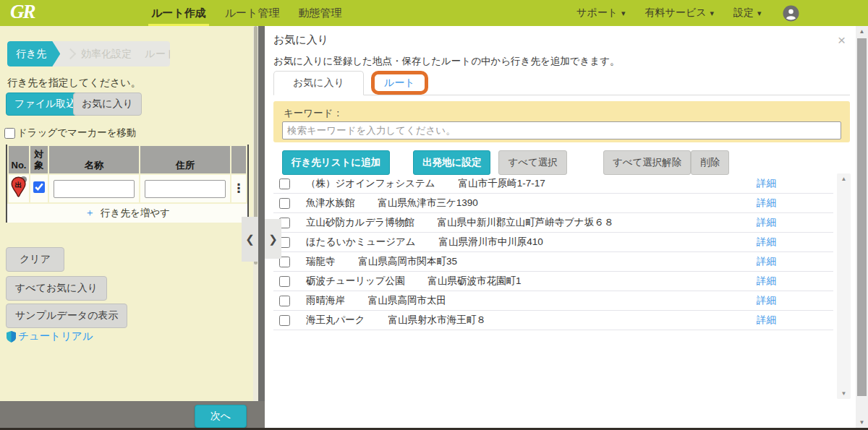 The width and height of the screenshot is (868, 430). Describe the element at coordinates (475, 281) in the screenshot. I see `favorite-address: 富山県砺波市花園町1` at that location.